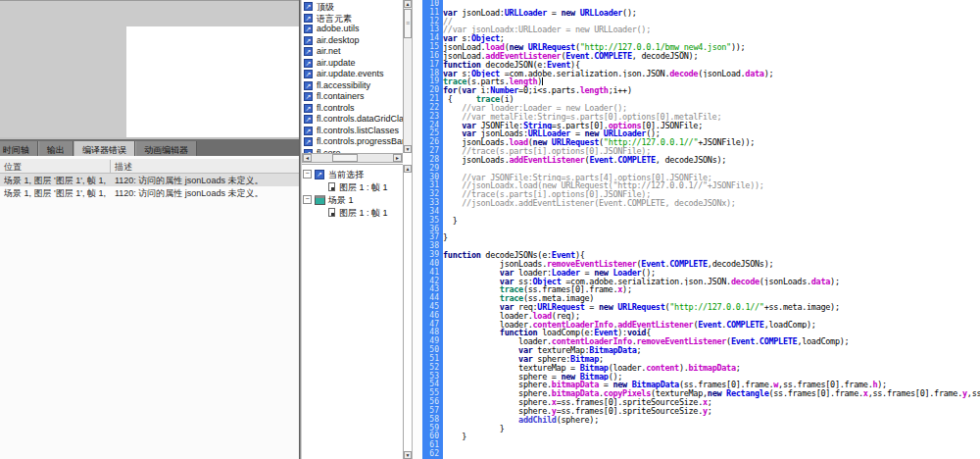 Image resolution: width=980 pixels, height=459 pixels. I want to click on frame-icon, so click(331, 186).